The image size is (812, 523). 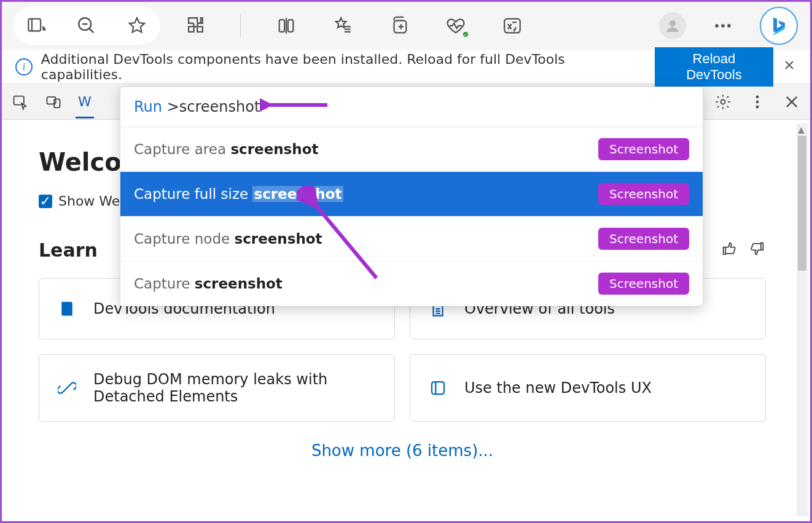 What do you see at coordinates (45, 201) in the screenshot?
I see `checkbox-checked-icon: ✓` at bounding box center [45, 201].